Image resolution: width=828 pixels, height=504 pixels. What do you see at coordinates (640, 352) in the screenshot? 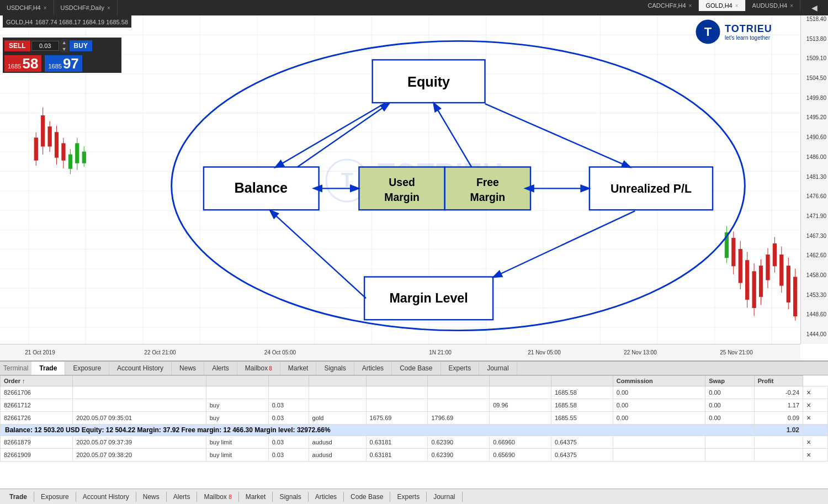
I see `x-label-5: 22 Nov 13:00` at bounding box center [640, 352].